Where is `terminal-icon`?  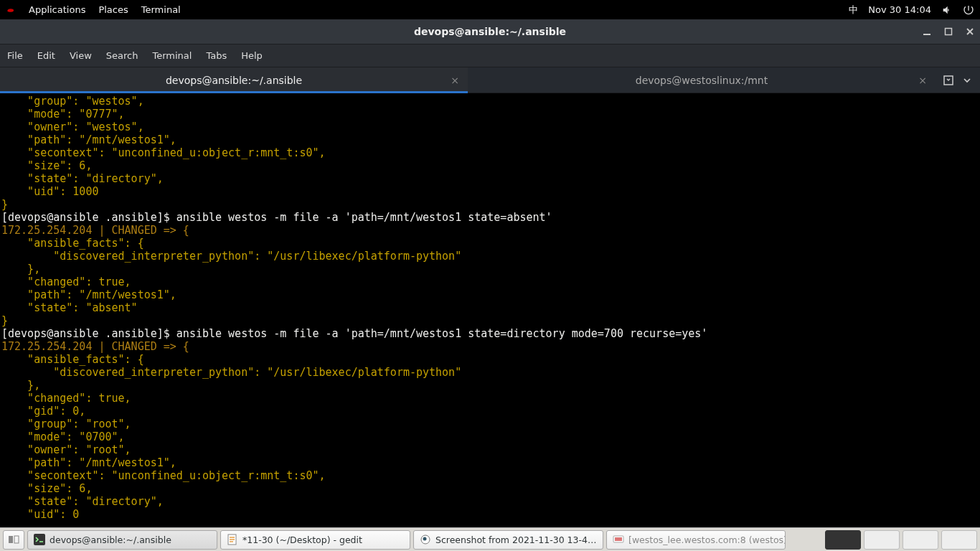
terminal-icon is located at coordinates (39, 540).